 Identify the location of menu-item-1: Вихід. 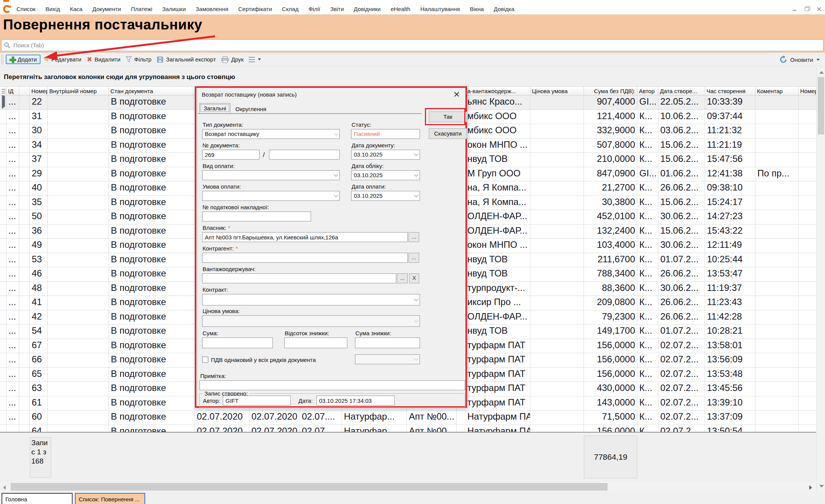
(53, 9).